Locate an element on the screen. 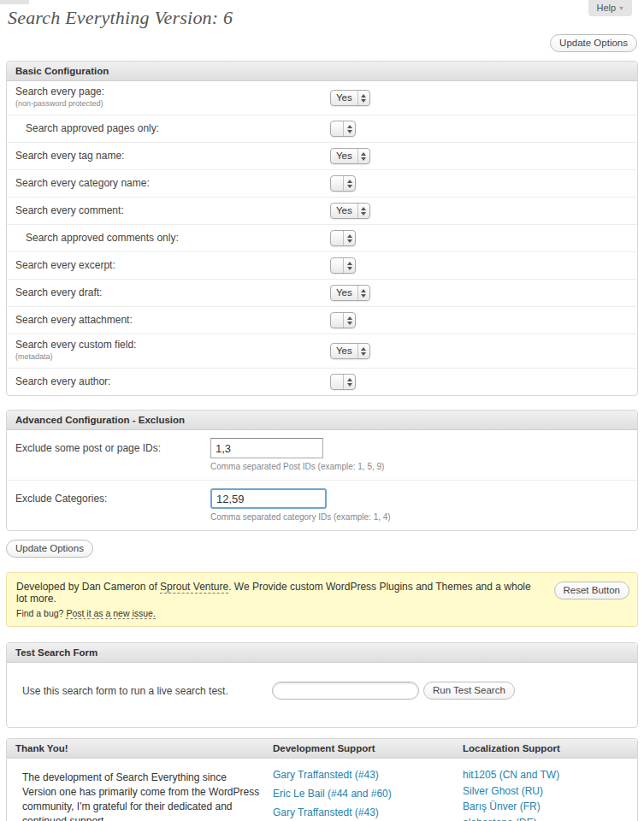 This screenshot has width=644, height=821. thank-you-message: The development of Search Everything sin… is located at coordinates (140, 795).